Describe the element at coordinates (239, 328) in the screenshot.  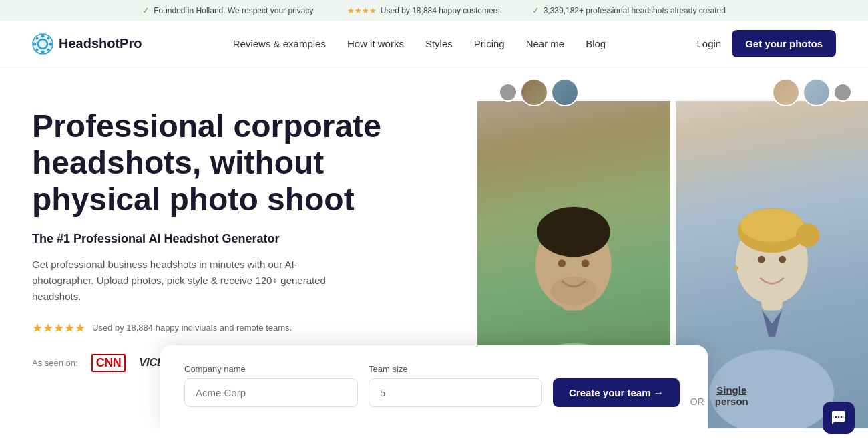
I see `hero-rating: ★★★★★ Used by 18,884 happy indiviuals an…` at that location.